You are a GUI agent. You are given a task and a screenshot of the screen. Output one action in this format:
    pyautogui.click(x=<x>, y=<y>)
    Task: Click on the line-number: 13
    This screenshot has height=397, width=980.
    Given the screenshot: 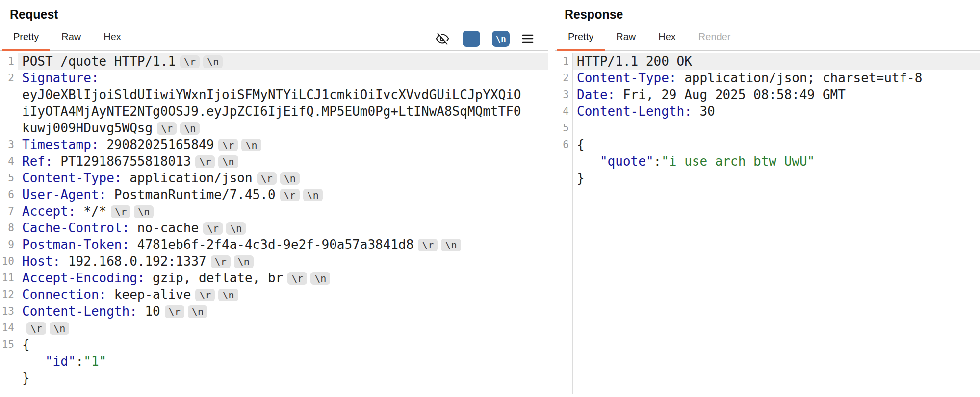 What is the action you would take?
    pyautogui.click(x=7, y=311)
    